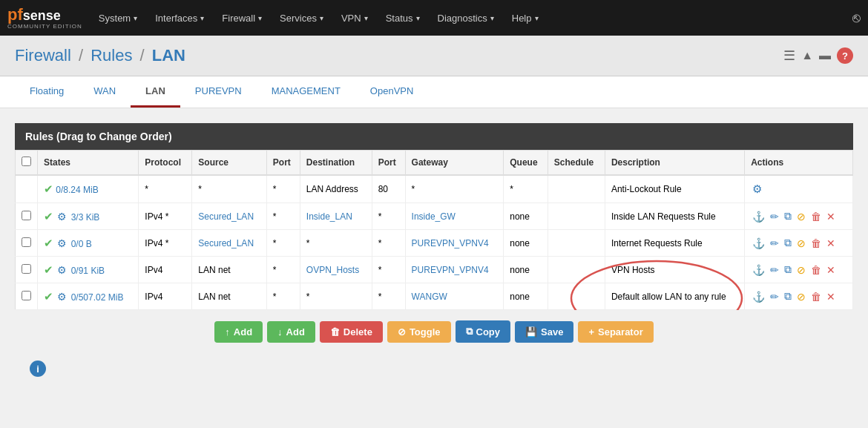  What do you see at coordinates (799, 189) in the screenshot?
I see `row0-actions: ⚙` at bounding box center [799, 189].